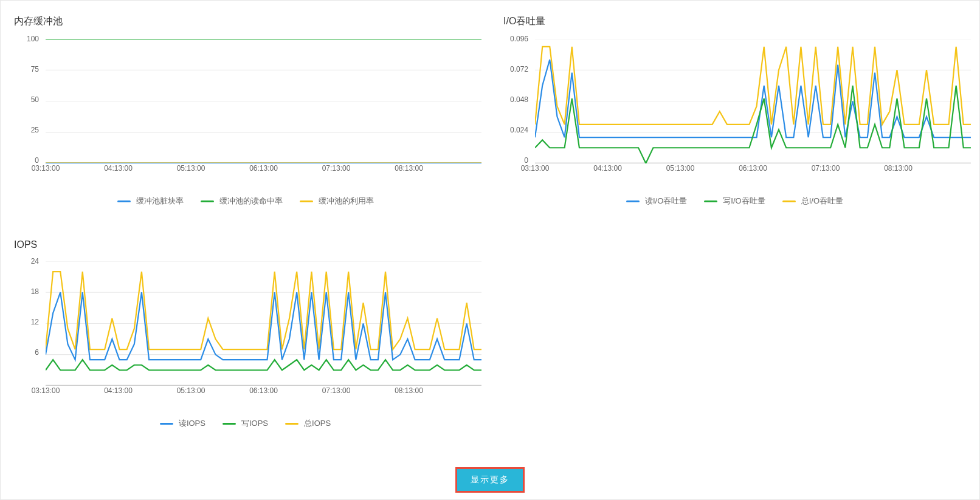  I want to click on y-tick-label: 6, so click(36, 352).